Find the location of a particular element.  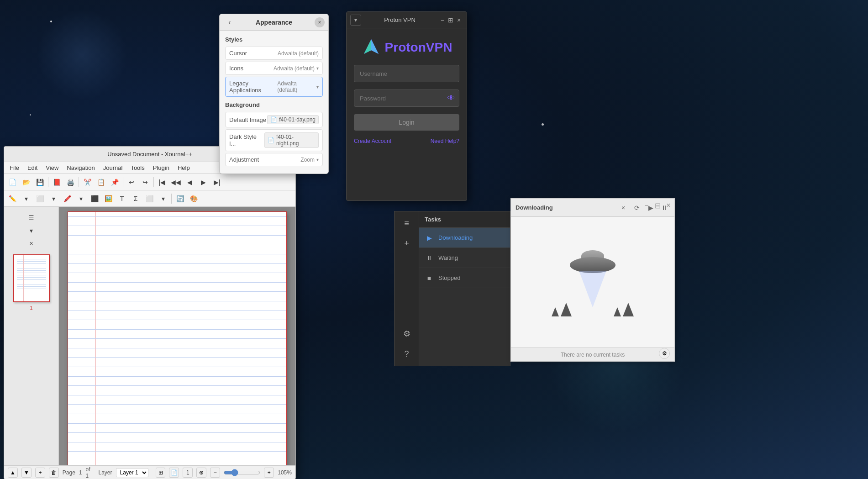

zoom-out-button: − is located at coordinates (215, 473).